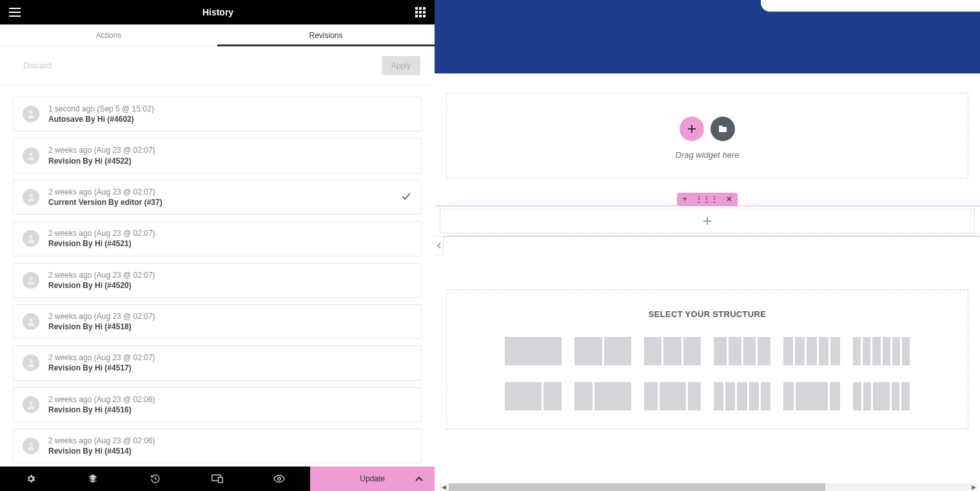 Image resolution: width=980 pixels, height=491 pixels. I want to click on revision-desc: Revision By Hi (#4518), so click(102, 327).